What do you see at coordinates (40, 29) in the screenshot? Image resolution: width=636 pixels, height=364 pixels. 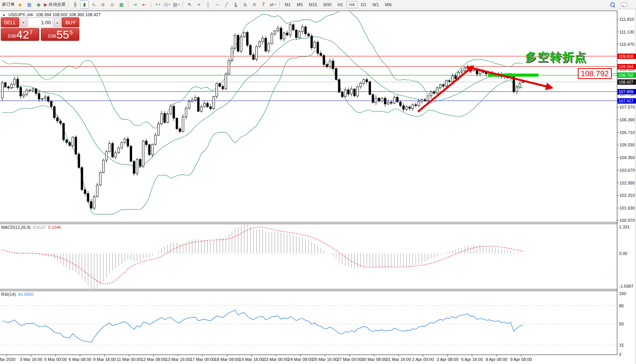 I see `one-click-trading-panel: SELL ▼ 1.00 ▲ BUY 108 42 7 108 55 5` at bounding box center [40, 29].